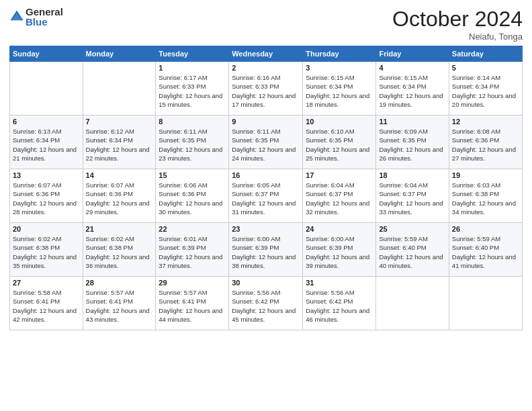  Describe the element at coordinates (412, 89) in the screenshot. I see `calendar-cell: 4Sunrise: 6:15 AMSunset: 6:34 PMDaylight…` at that location.